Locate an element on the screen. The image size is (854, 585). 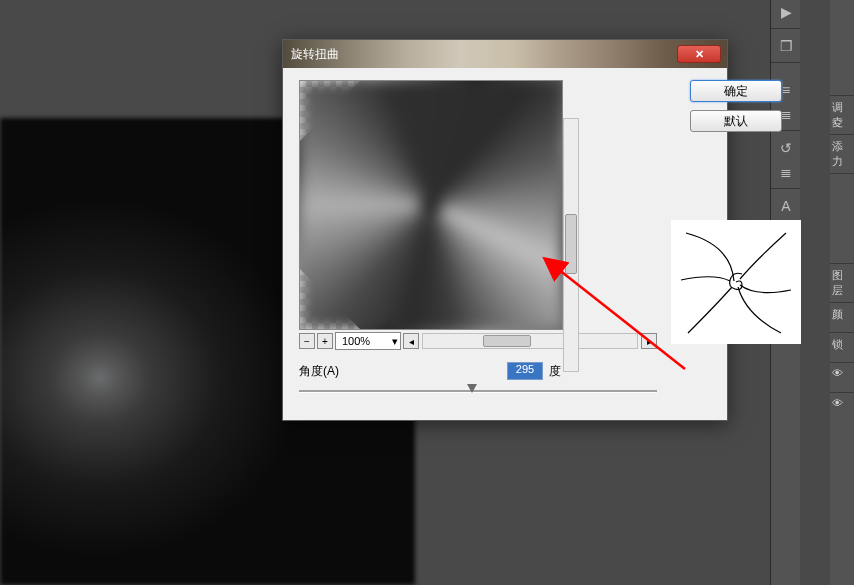
hscroll-left-button: ◂ is located at coordinates (411, 341).